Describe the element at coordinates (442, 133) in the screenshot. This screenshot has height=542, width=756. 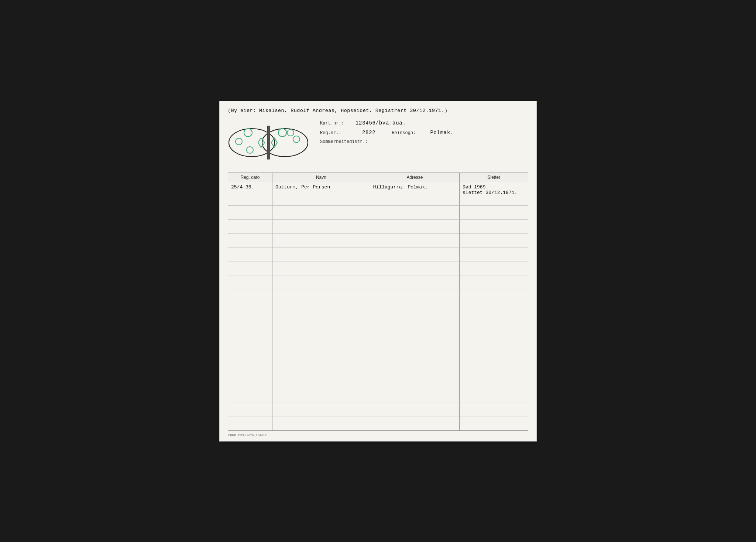
I see `reinsogn-value: Polmak.` at that location.